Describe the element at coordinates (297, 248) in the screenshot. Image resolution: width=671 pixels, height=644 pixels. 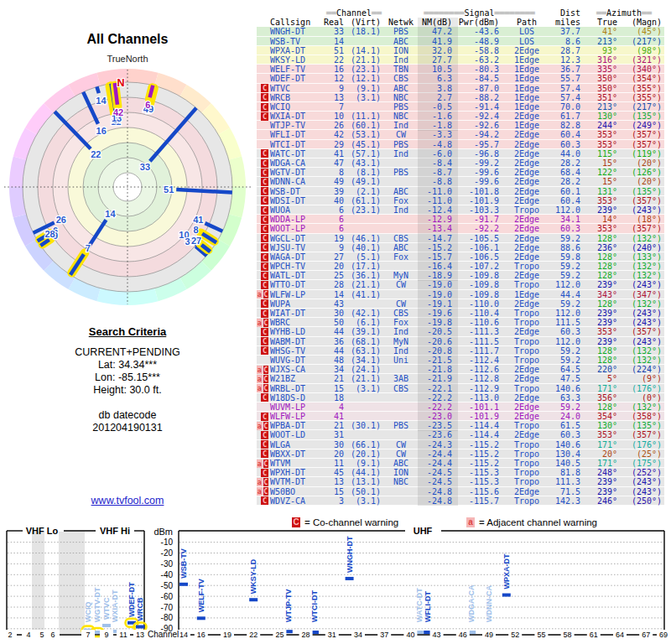
I see `cell-callsign: WJSU-TV` at that location.